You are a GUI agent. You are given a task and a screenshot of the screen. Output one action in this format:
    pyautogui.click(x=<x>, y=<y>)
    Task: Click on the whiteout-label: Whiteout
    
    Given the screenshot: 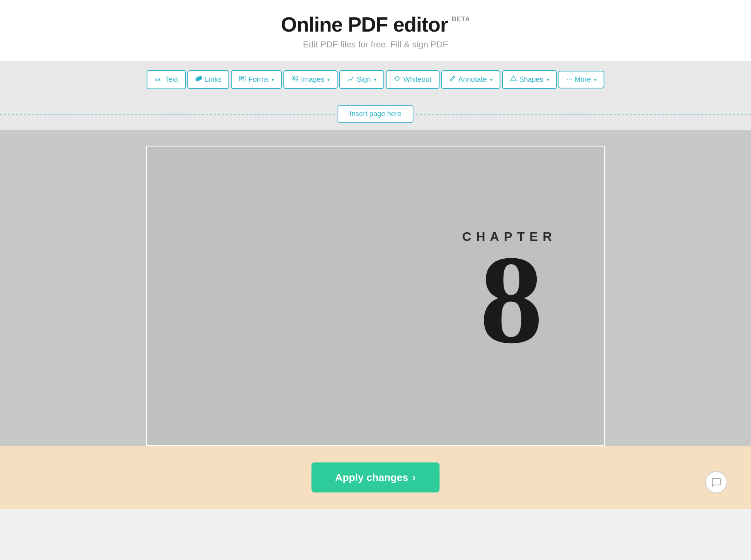 What is the action you would take?
    pyautogui.click(x=417, y=80)
    